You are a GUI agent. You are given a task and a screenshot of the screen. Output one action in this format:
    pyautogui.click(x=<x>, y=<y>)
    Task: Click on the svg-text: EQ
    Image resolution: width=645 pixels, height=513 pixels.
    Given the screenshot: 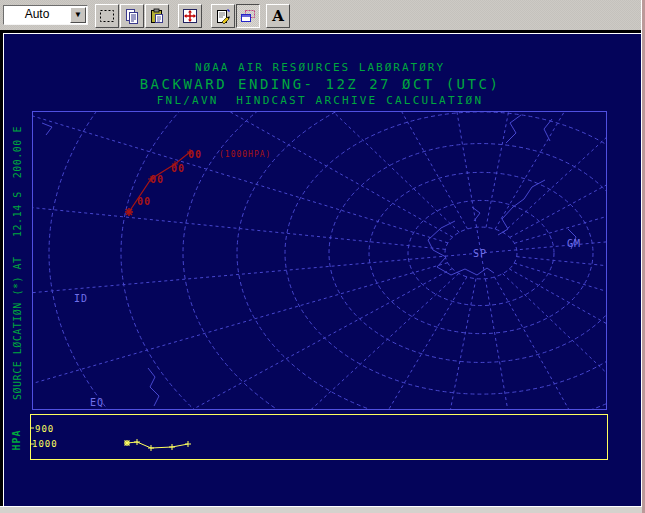 What is the action you would take?
    pyautogui.click(x=97, y=402)
    